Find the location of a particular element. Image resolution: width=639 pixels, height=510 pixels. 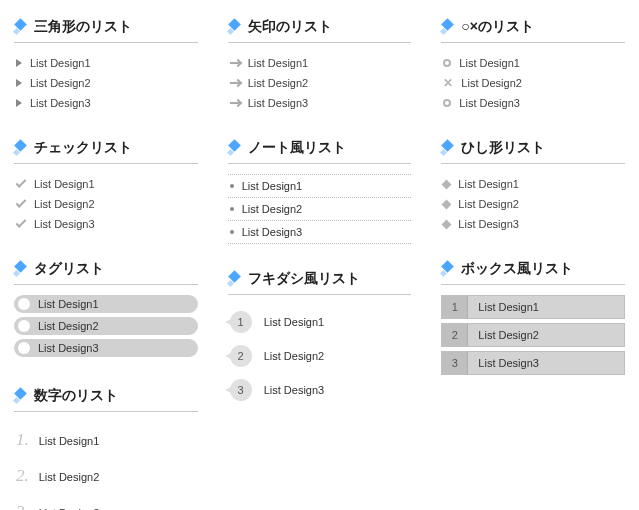

section-arrow: 矢印のリスト List Design1 List Design2 List De… is located at coordinates (320, 66).